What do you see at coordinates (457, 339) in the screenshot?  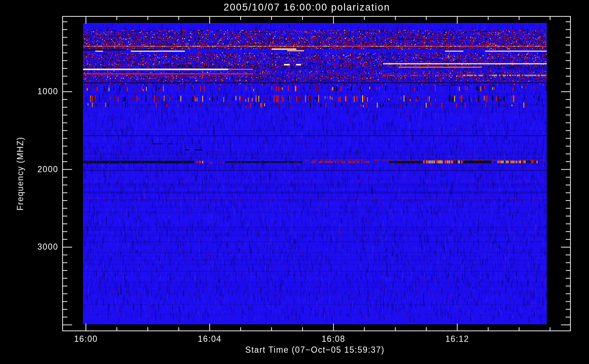 I see `x-tick-label: 16:12` at bounding box center [457, 339].